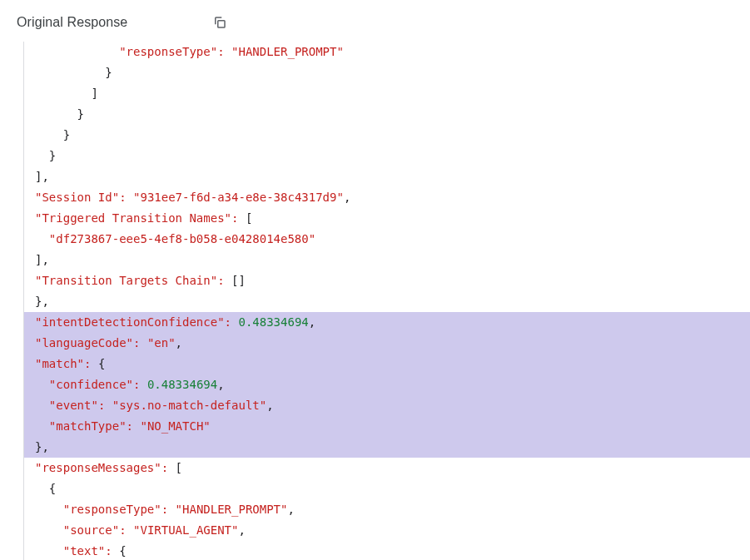 The height and width of the screenshot is (560, 750). What do you see at coordinates (72, 22) in the screenshot?
I see `panel-title: Original Response` at bounding box center [72, 22].